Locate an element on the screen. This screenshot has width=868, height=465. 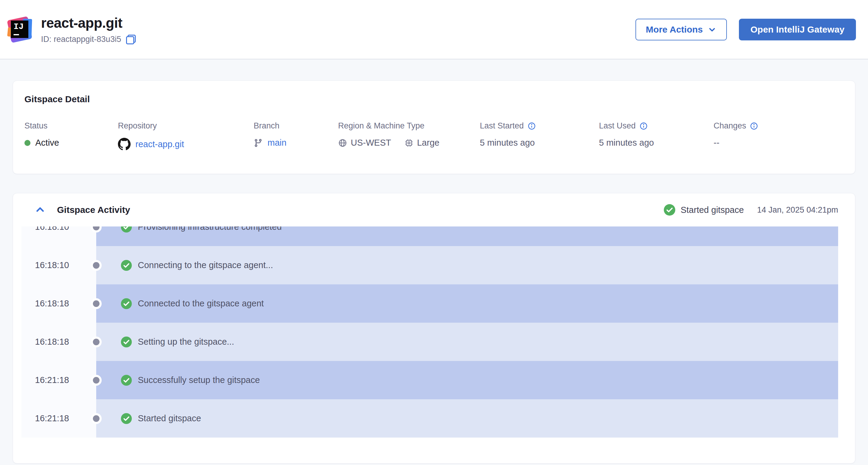
status-active-dot-icon is located at coordinates (28, 143).